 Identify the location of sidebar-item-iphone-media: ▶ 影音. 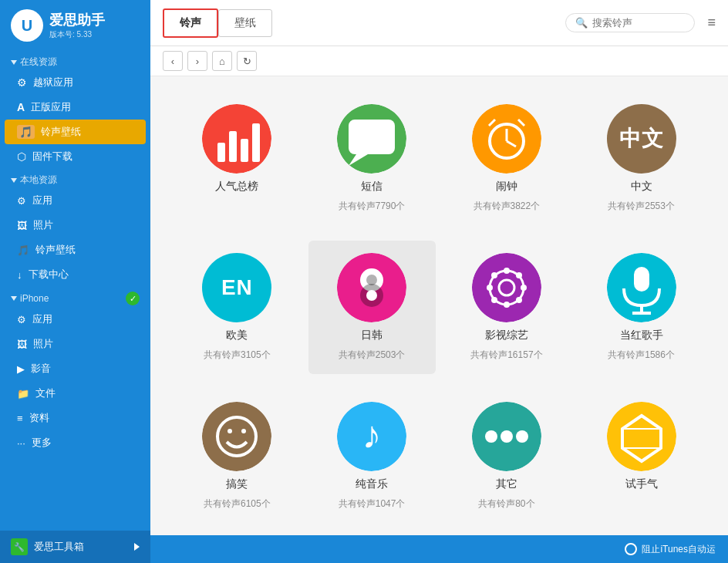
(76, 369).